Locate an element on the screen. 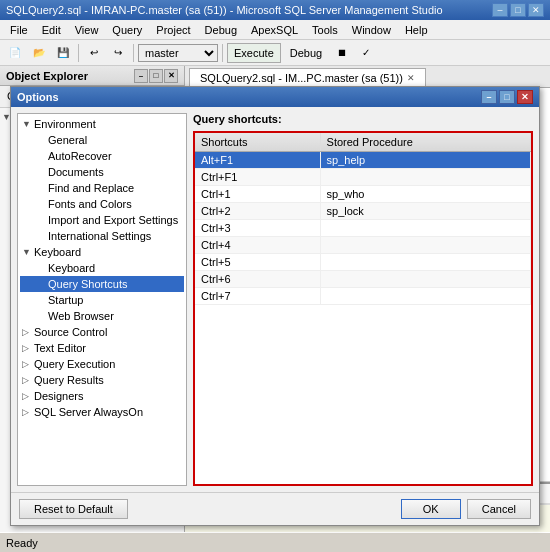  table-row: Ctrl+6 is located at coordinates (363, 280).